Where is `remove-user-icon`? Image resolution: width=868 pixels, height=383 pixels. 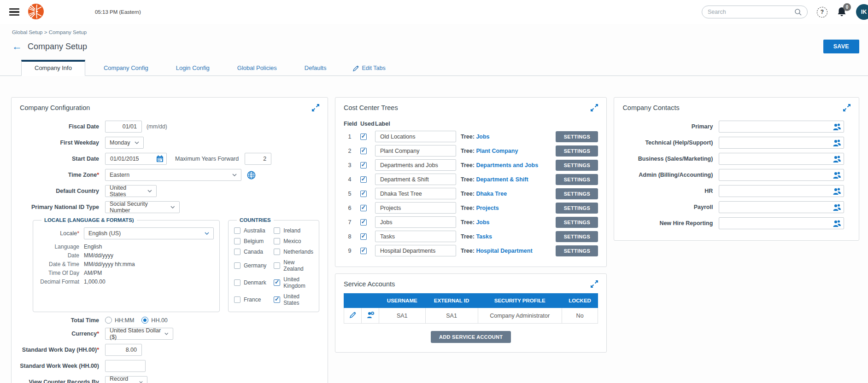
remove-user-icon is located at coordinates (370, 315).